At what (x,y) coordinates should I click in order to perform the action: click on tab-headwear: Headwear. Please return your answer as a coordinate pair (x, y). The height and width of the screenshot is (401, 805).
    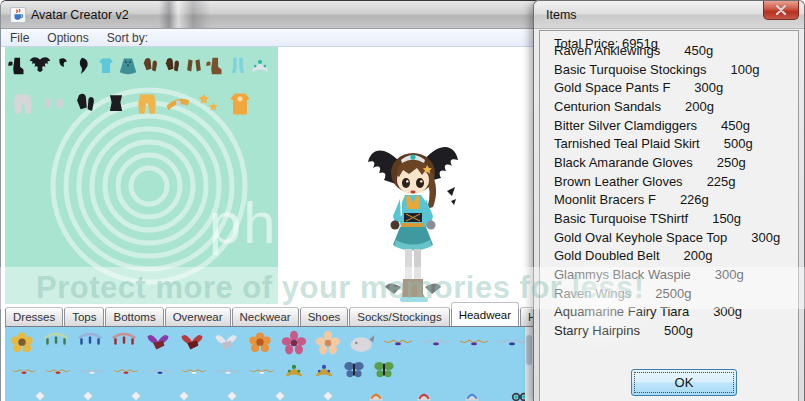
    Looking at the image, I should click on (485, 314).